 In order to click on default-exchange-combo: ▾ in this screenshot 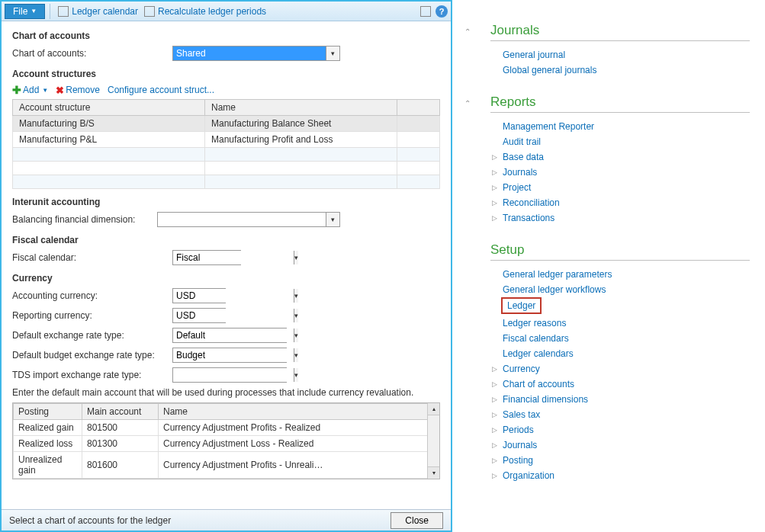, I will do `click(230, 335)`.